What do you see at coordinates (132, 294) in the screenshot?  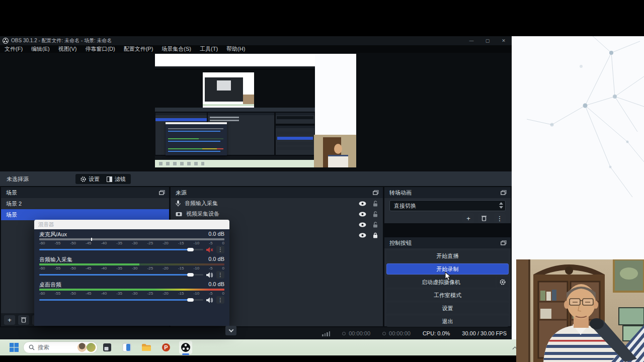 I see `meter-scale: -60-55-50-45-40-35-30-25-20-15-10-50` at bounding box center [132, 294].